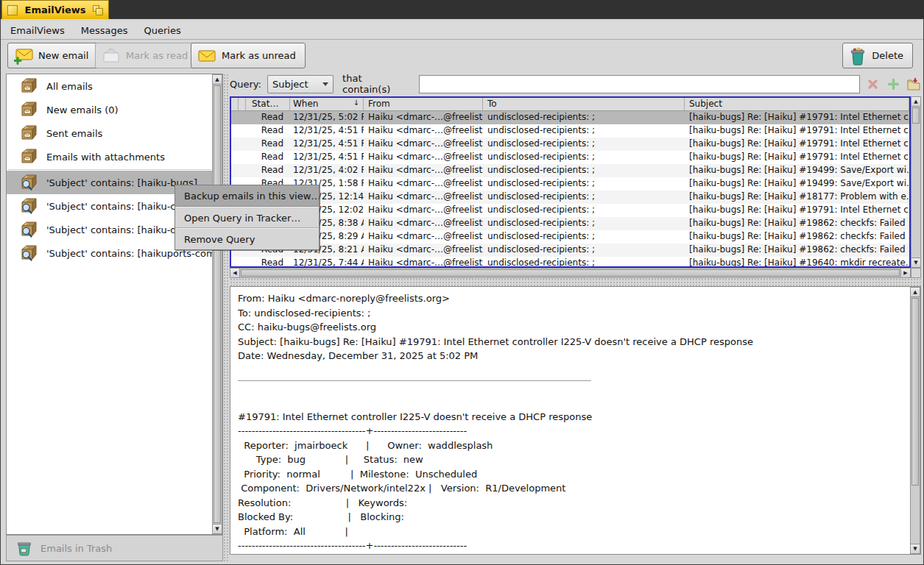 Image resolution: width=924 pixels, height=565 pixels. I want to click on column-header-To: To, so click(584, 104).